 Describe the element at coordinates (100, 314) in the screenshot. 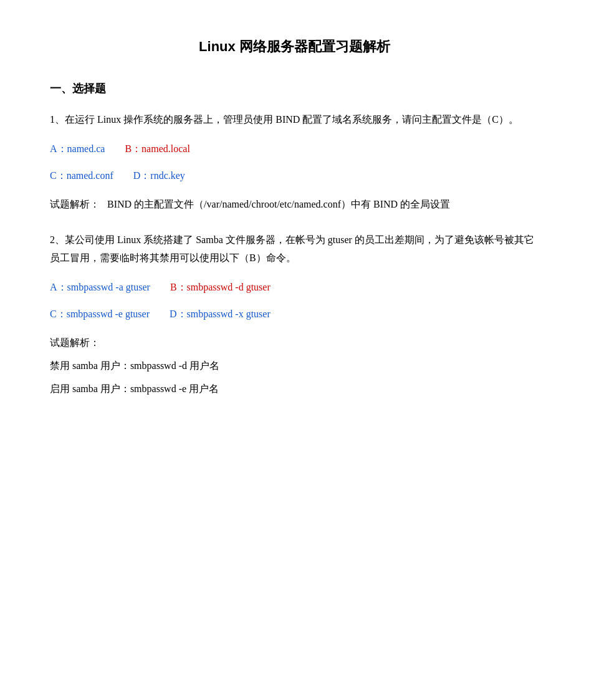

I see `question-2-option-c: C：smbpasswd -e gtuser` at that location.